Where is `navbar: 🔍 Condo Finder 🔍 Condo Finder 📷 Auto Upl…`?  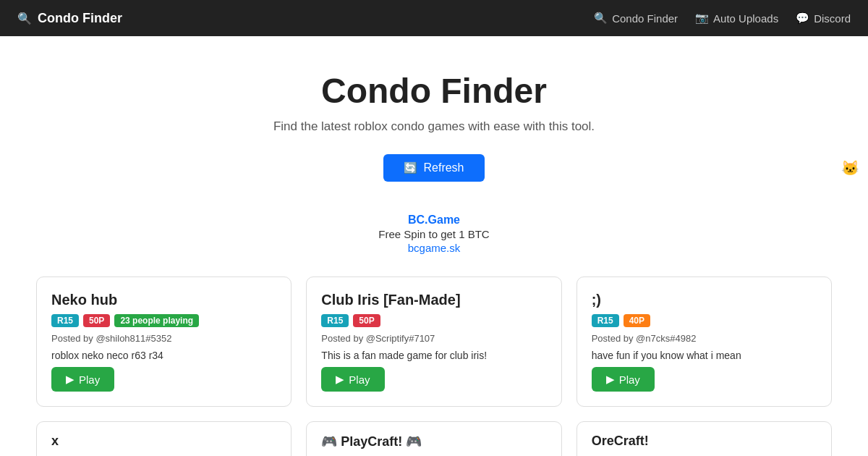
navbar: 🔍 Condo Finder 🔍 Condo Finder 📷 Auto Upl… is located at coordinates (434, 18).